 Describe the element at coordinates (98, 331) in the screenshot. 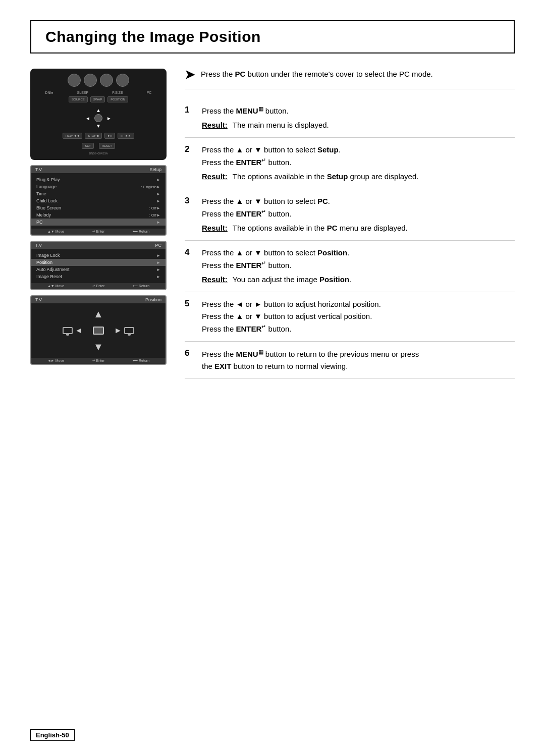

I see `position-diagram: ▲ ◄ ►` at that location.